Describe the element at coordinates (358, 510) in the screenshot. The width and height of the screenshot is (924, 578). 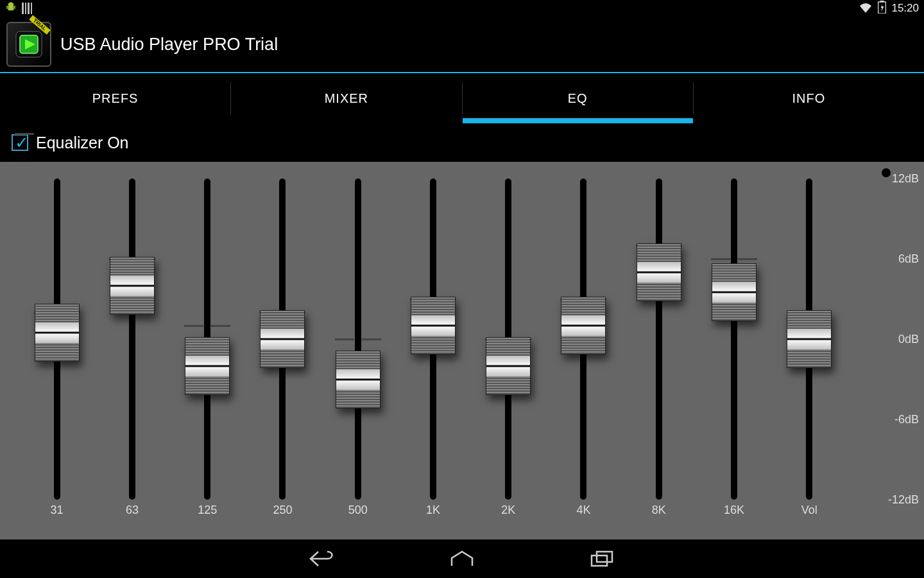
I see `freq-label: 500` at that location.